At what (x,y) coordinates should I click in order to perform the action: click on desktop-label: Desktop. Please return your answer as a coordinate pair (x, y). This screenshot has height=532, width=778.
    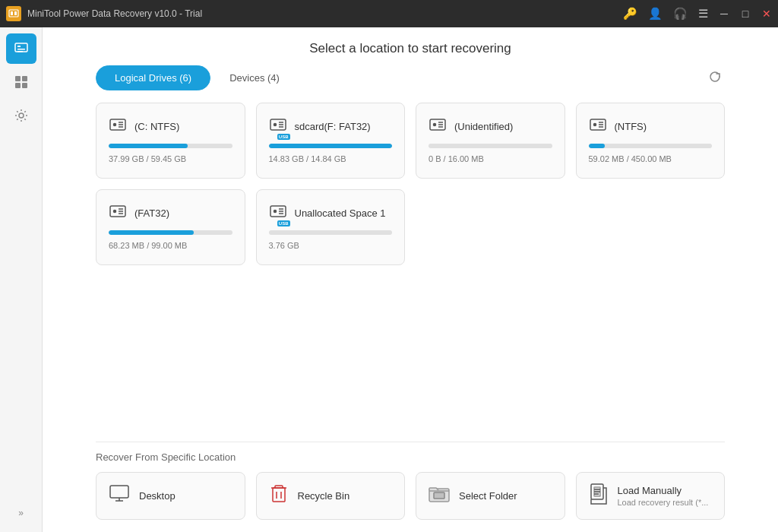
    Looking at the image, I should click on (157, 496).